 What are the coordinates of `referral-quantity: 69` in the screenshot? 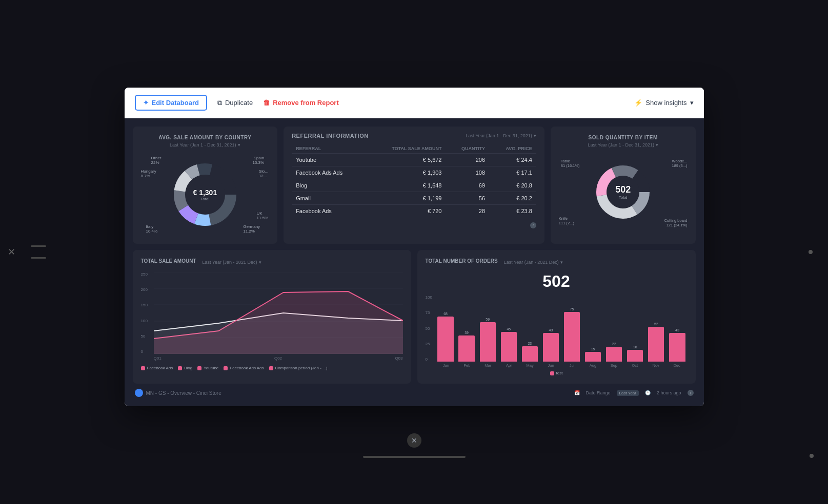 It's located at (468, 185).